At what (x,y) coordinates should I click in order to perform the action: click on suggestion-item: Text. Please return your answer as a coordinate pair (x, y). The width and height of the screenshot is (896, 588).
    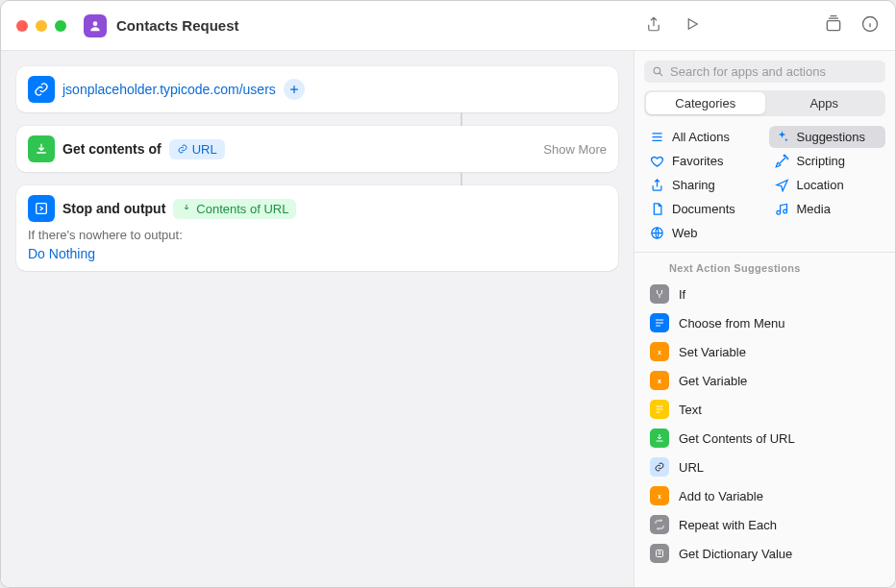
    Looking at the image, I should click on (765, 409).